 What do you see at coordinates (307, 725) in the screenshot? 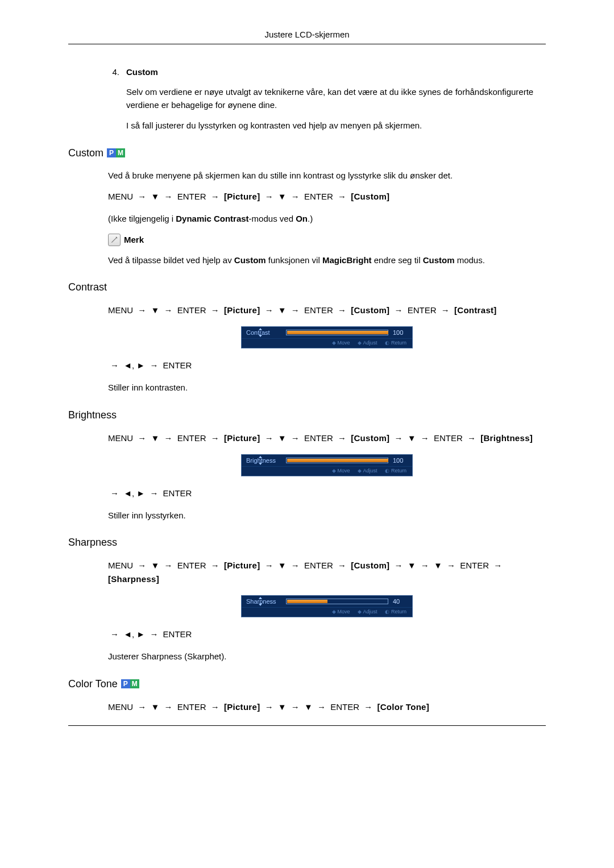
I see `footer-rule` at bounding box center [307, 725].